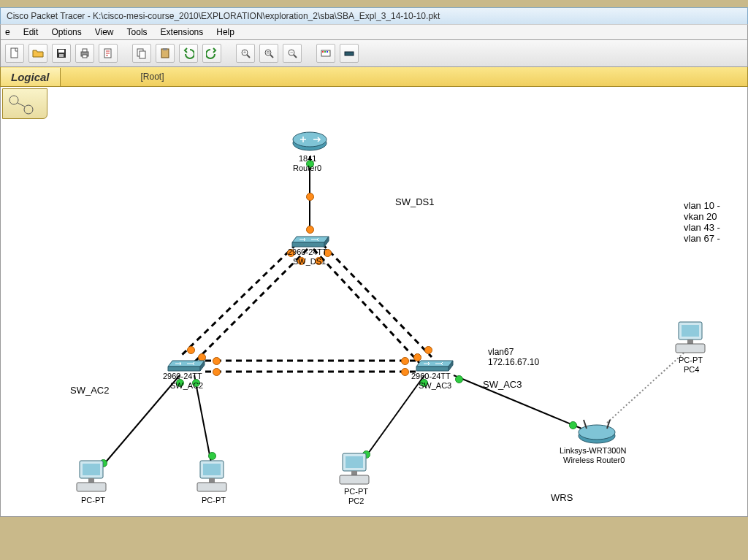 This screenshot has height=560, width=748. I want to click on copy-button, so click(142, 53).